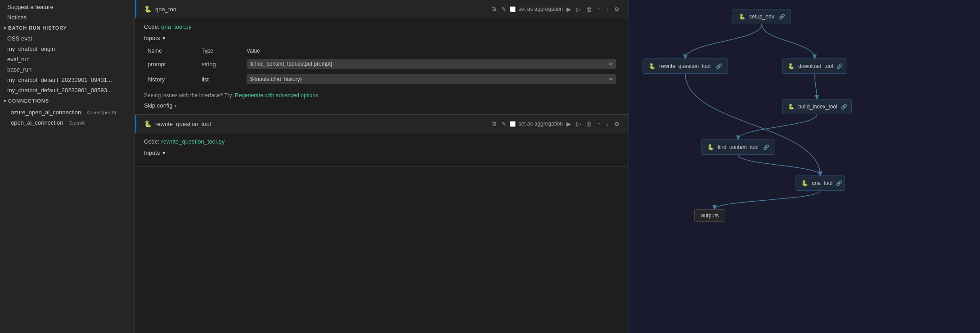  I want to click on code-file-link: qna_tool.py, so click(176, 27).